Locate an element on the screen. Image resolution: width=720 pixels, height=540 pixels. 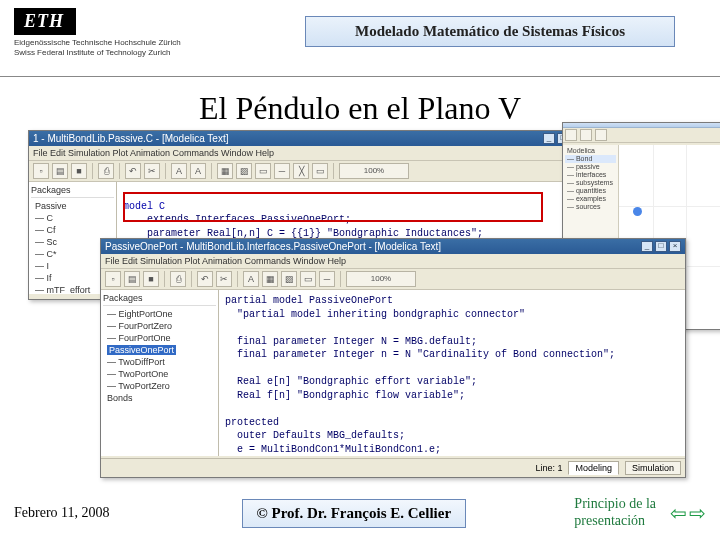
slide-header: ETH Eidgenössische Technische Hochschule… is located at coordinates (360, 30).